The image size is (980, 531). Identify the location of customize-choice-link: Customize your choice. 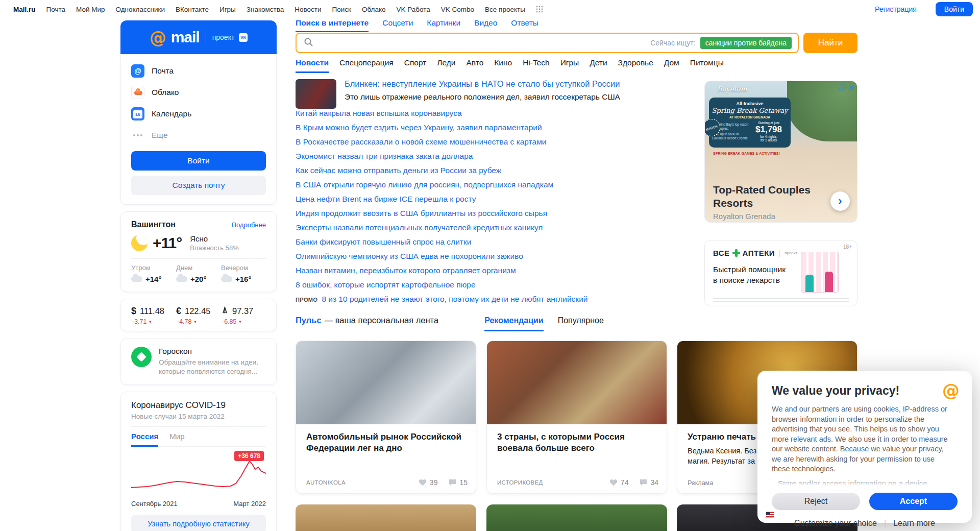
(836, 523).